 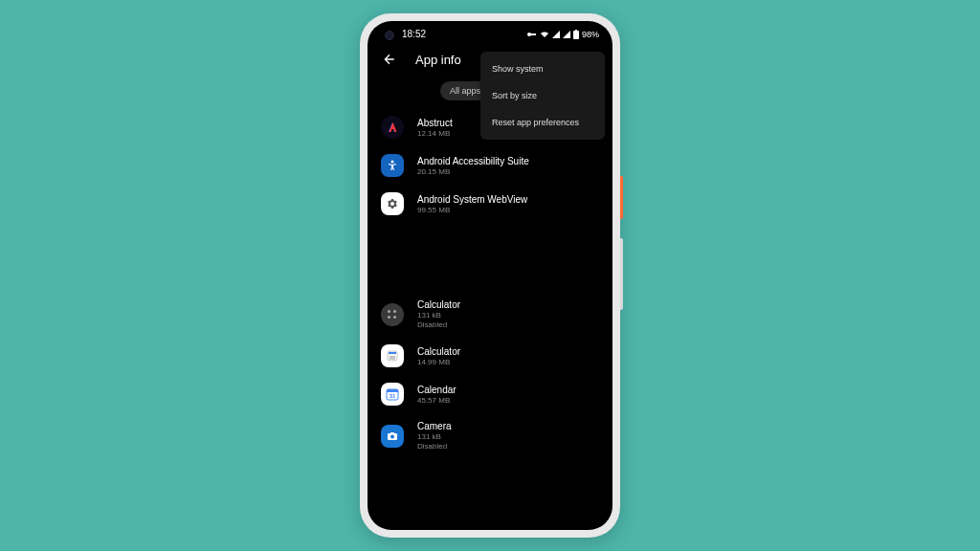 I want to click on camera-hole, so click(x=390, y=35).